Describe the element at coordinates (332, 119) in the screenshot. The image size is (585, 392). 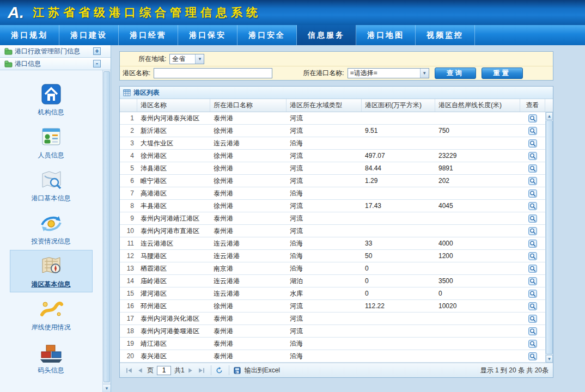
I see `table-row: 1泰州内河港泰兴港区泰州港河流` at that location.